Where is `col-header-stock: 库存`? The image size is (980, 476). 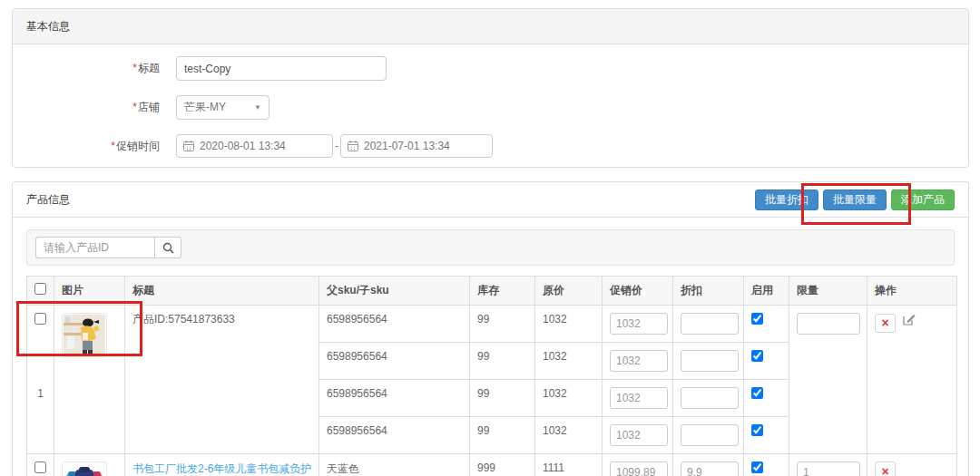 col-header-stock: 库存 is located at coordinates (503, 291).